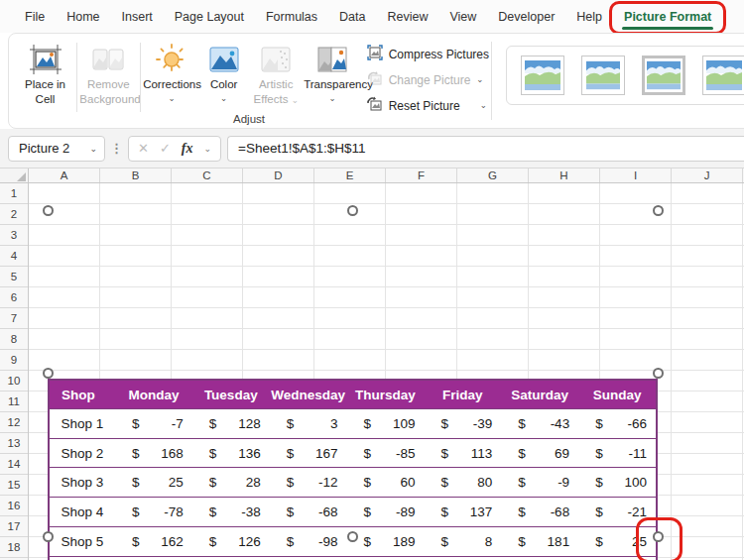  Describe the element at coordinates (48, 210) in the screenshot. I see `resize-handle-top-left` at that location.